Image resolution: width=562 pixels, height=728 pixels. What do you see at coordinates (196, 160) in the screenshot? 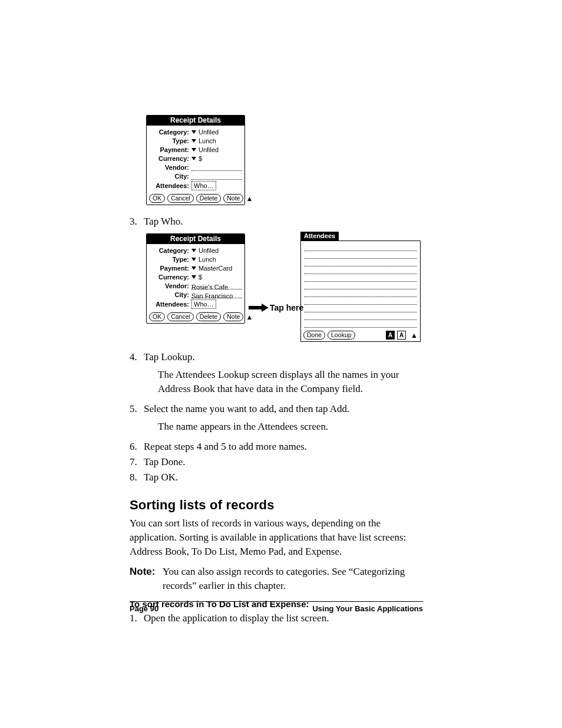
I see `receipt-details-dialog-1: Receipt Details Category: Unfiled Type: …` at bounding box center [196, 160].